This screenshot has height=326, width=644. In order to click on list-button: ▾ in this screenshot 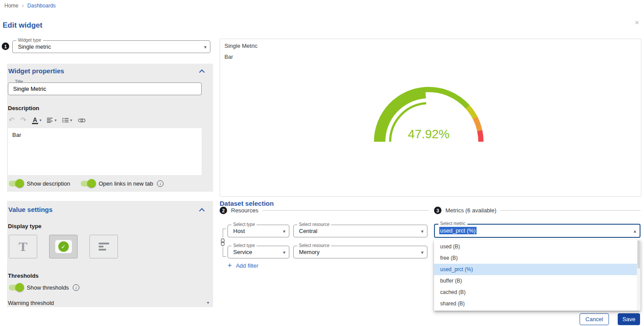, I will do `click(68, 120)`.